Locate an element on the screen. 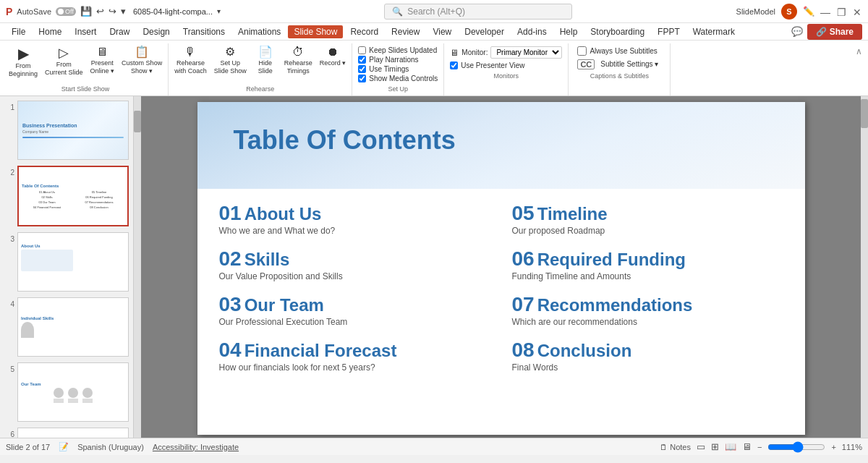 This screenshot has width=868, height=463. normal-view-icon: ▭ is located at coordinates (701, 447).